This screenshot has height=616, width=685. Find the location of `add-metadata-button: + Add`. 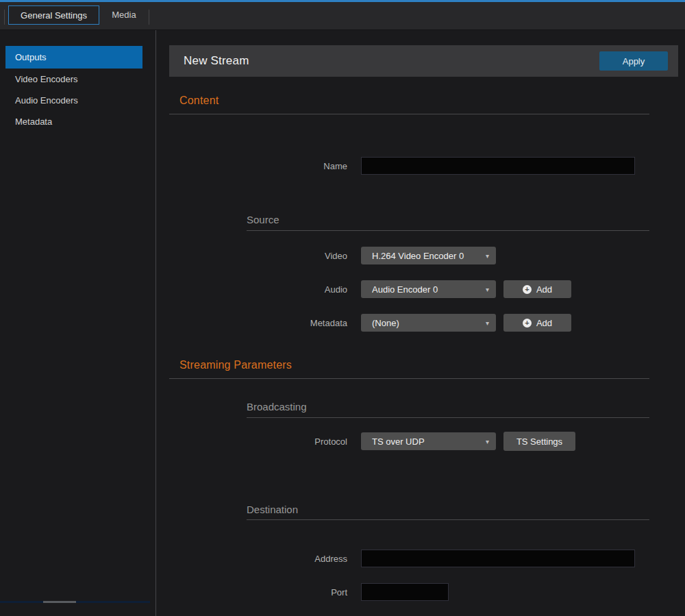

add-metadata-button: + Add is located at coordinates (537, 323).